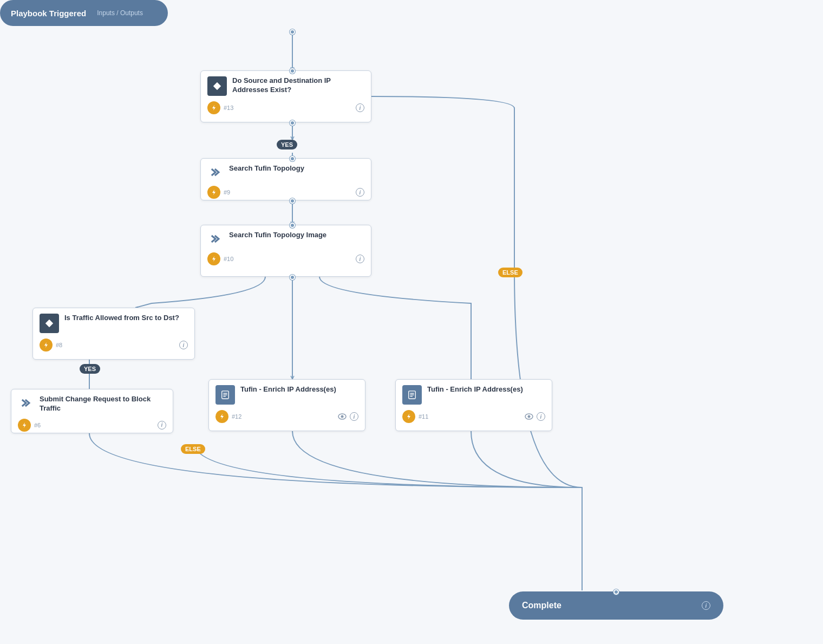  I want to click on enrich-left-num: #12, so click(237, 417).